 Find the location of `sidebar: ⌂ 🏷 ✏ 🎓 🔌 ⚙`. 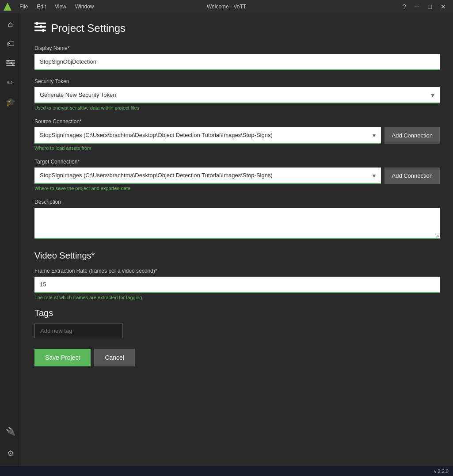

sidebar: ⌂ 🏷 ✏ 🎓 🔌 ⚙ is located at coordinates (11, 240).